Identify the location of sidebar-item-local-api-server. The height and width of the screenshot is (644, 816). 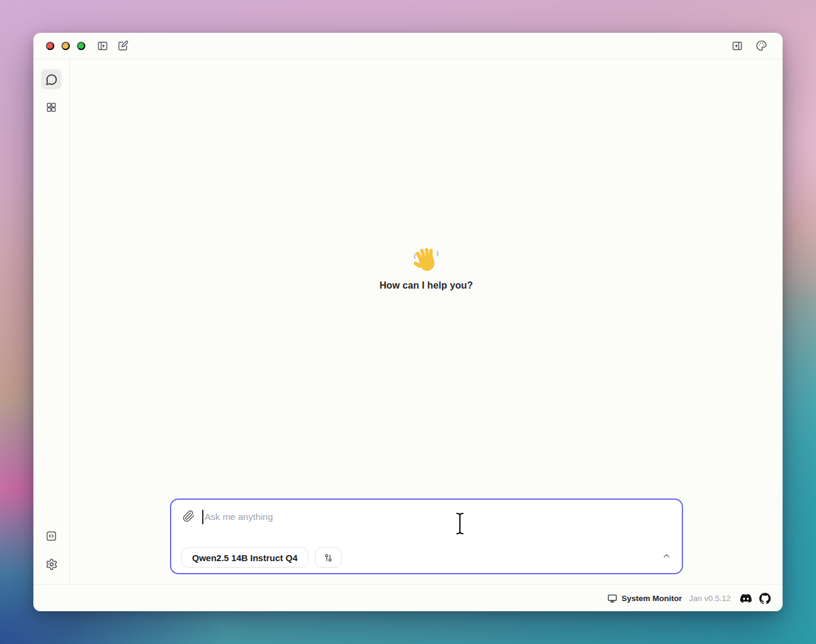
(51, 536).